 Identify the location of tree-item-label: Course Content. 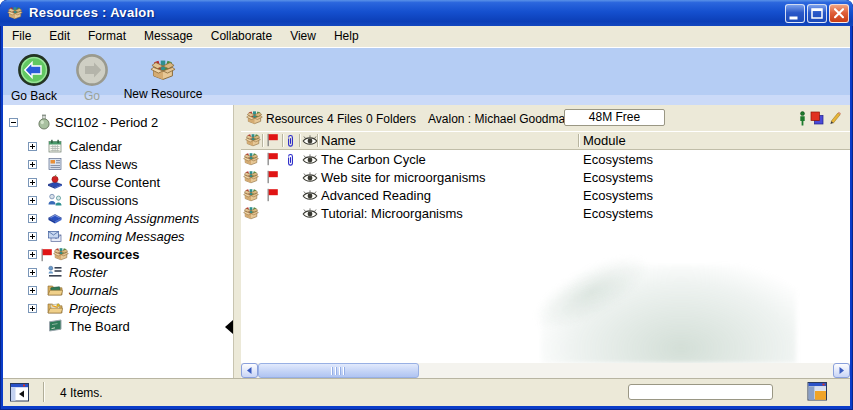
(114, 182).